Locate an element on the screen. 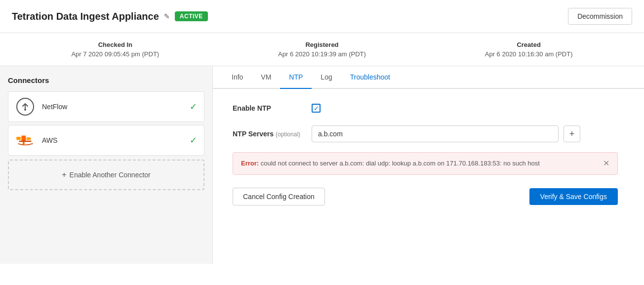  tab-bar: Info VM NTP Log Troubleshoot is located at coordinates (429, 78).